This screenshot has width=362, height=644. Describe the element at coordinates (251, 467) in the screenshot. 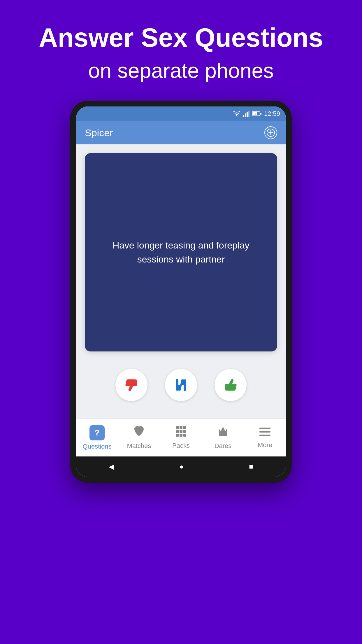

I see `recent-button: ■` at that location.